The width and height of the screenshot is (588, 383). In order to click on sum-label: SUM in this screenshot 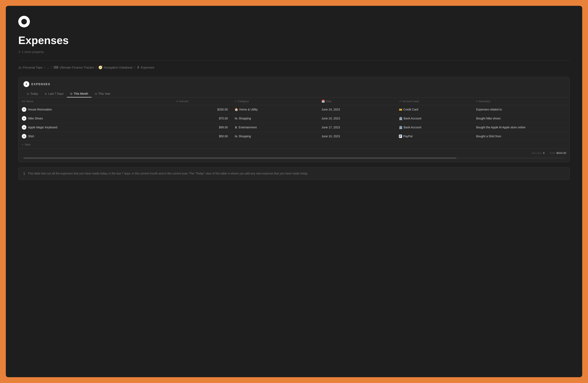, I will do `click(552, 153)`.